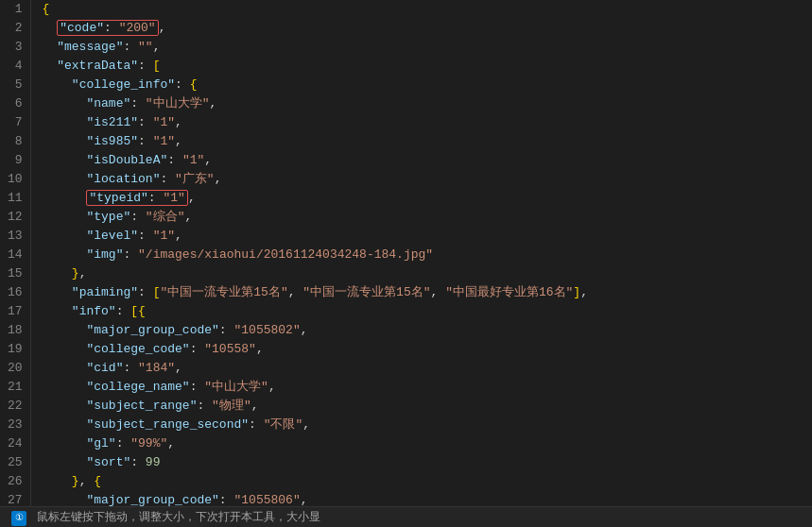 Image resolution: width=812 pixels, height=527 pixels. What do you see at coordinates (15, 444) in the screenshot?
I see `line-number-24: 24` at bounding box center [15, 444].